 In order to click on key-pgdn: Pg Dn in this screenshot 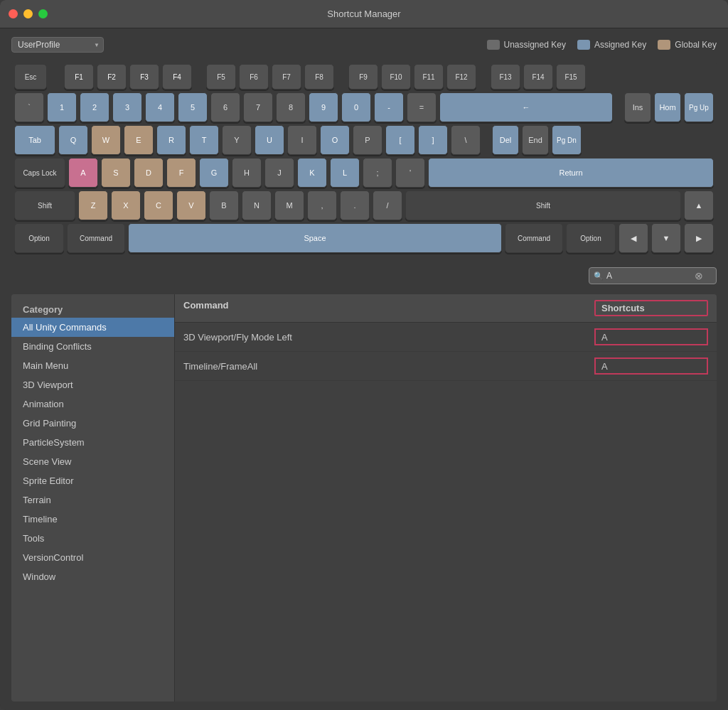, I will do `click(567, 140)`.